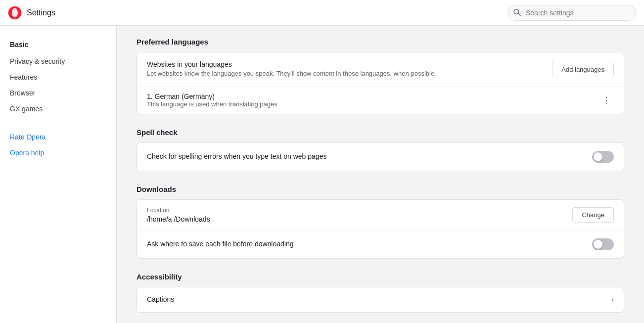 This screenshot has height=323, width=644. I want to click on captions-row: Captions ›, so click(380, 300).